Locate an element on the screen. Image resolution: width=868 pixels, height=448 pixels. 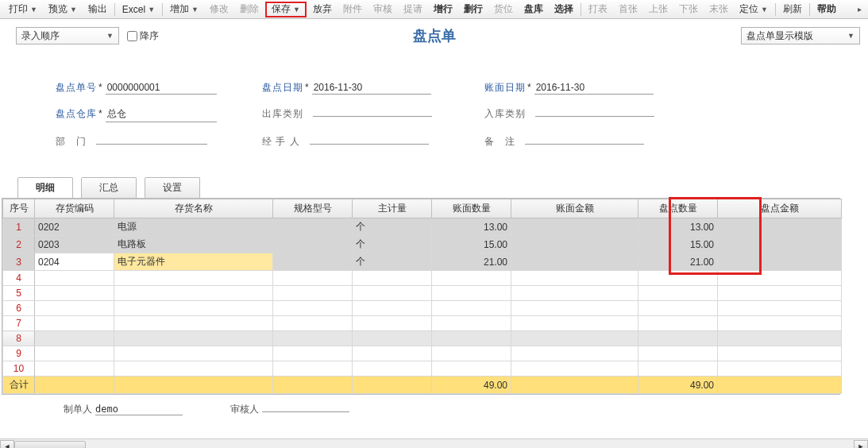
table-row: 10202电源个13.0013.00 is located at coordinates (422, 227).